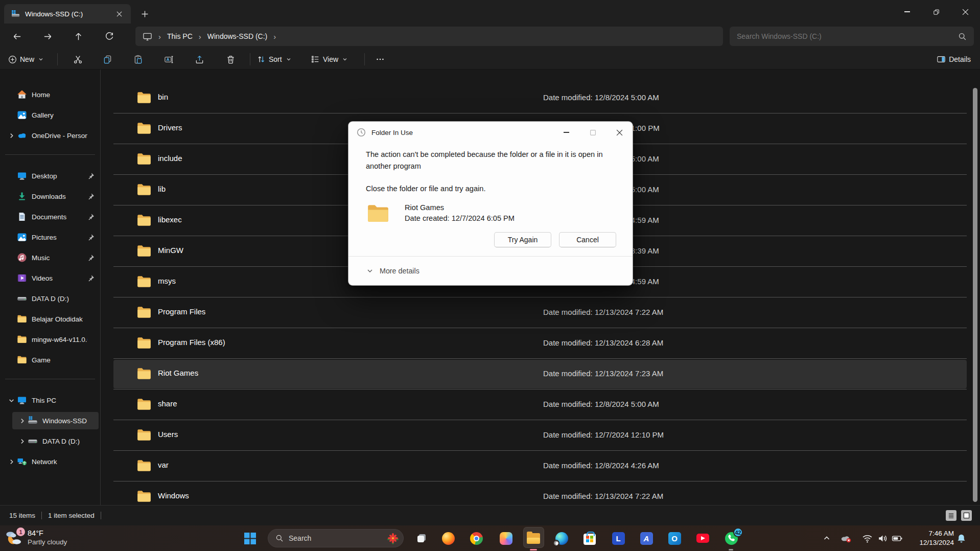  What do you see at coordinates (50, 196) in the screenshot?
I see `sidebar-item-downloads: Downloads` at bounding box center [50, 196].